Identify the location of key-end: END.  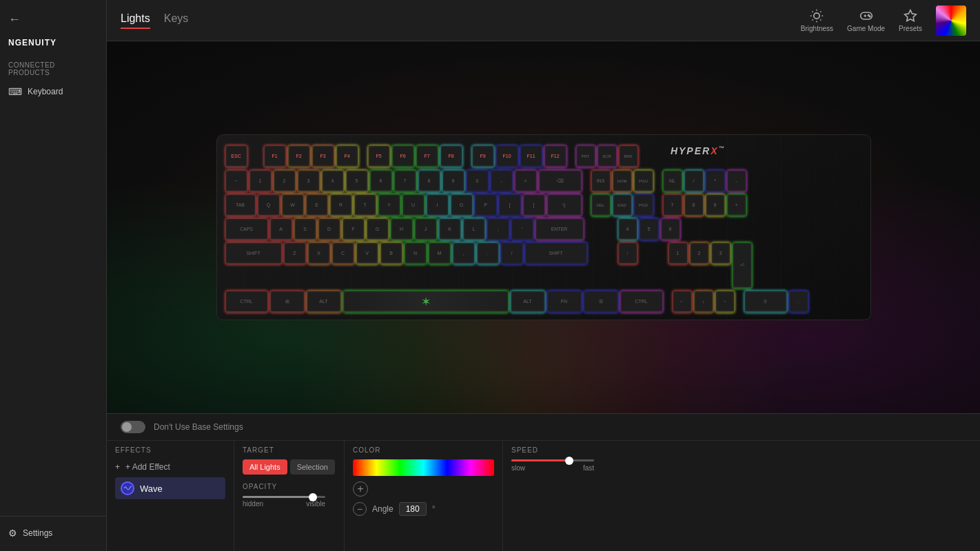
(622, 205).